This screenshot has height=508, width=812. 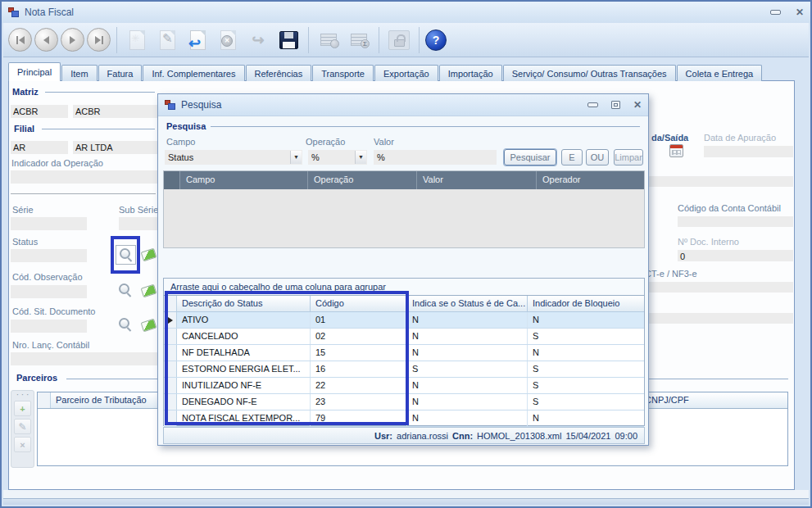 I want to click on status-lookup-button, so click(x=126, y=255).